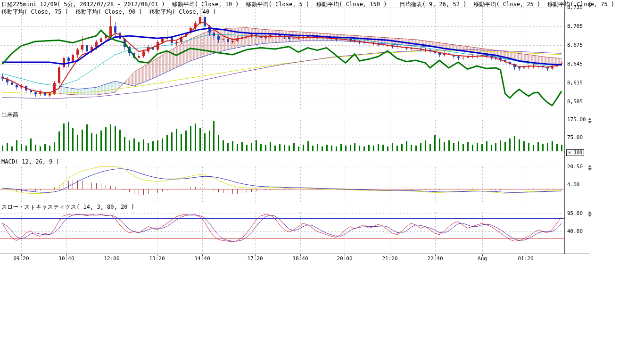  What do you see at coordinates (578, 102) in the screenshot?
I see `price-axis-label: 8,585` at bounding box center [578, 102].